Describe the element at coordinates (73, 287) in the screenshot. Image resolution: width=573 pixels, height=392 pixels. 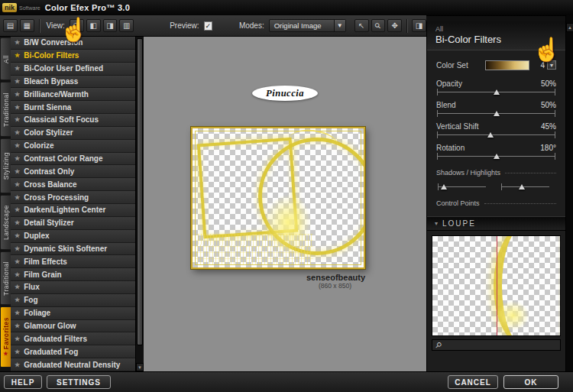
I see `filter-item: ★Flux` at that location.